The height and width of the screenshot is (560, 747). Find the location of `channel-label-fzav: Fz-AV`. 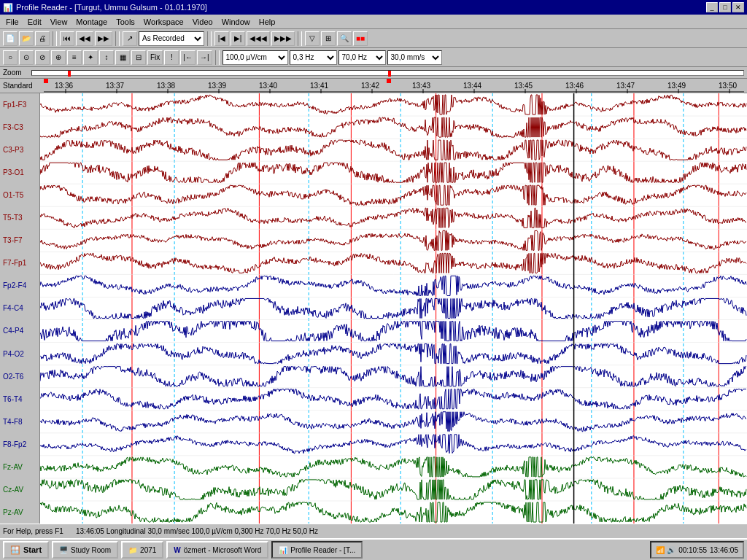

channel-label-fzav: Fz-AV is located at coordinates (20, 467).